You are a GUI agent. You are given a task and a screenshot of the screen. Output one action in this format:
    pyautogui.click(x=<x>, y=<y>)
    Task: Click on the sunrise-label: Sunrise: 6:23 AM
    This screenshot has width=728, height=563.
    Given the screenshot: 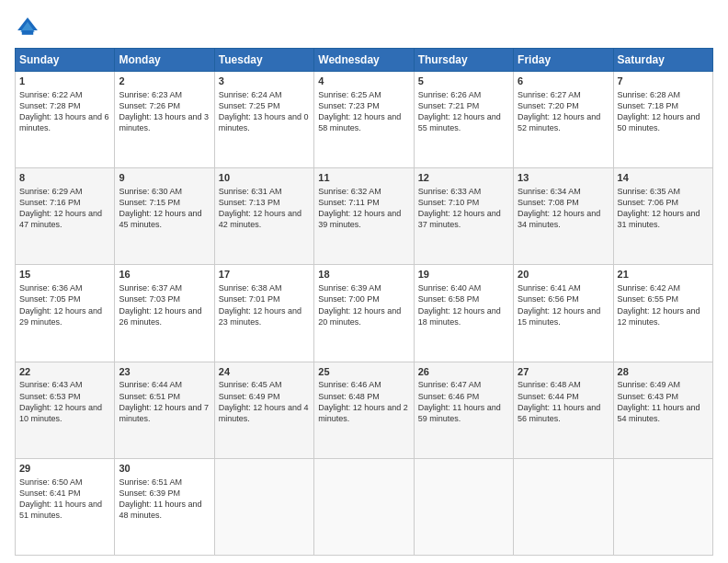 What is the action you would take?
    pyautogui.click(x=151, y=95)
    